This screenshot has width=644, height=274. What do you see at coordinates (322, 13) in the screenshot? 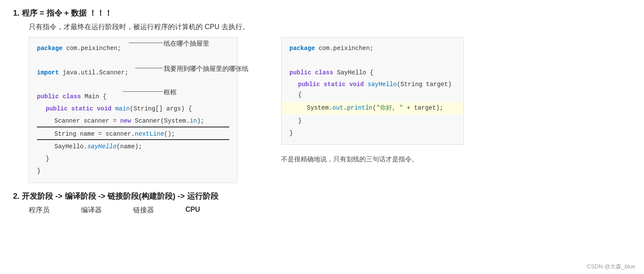
I see `section1-title: 1. 程序 = 指令 + 数据 ！！！` at bounding box center [322, 13].